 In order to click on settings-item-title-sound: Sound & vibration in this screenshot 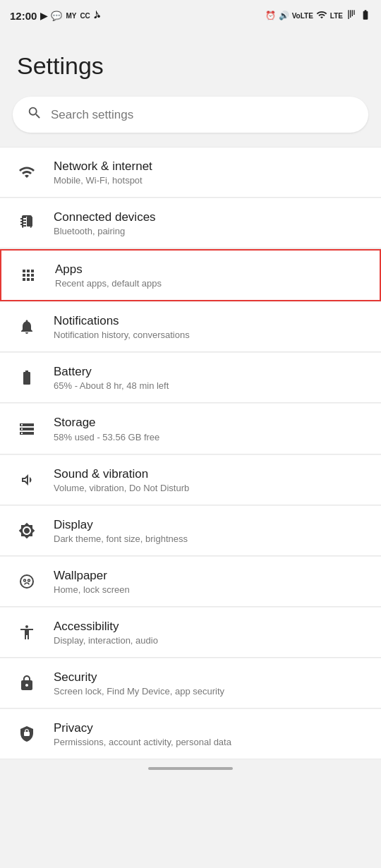, I will do `click(121, 474)`.